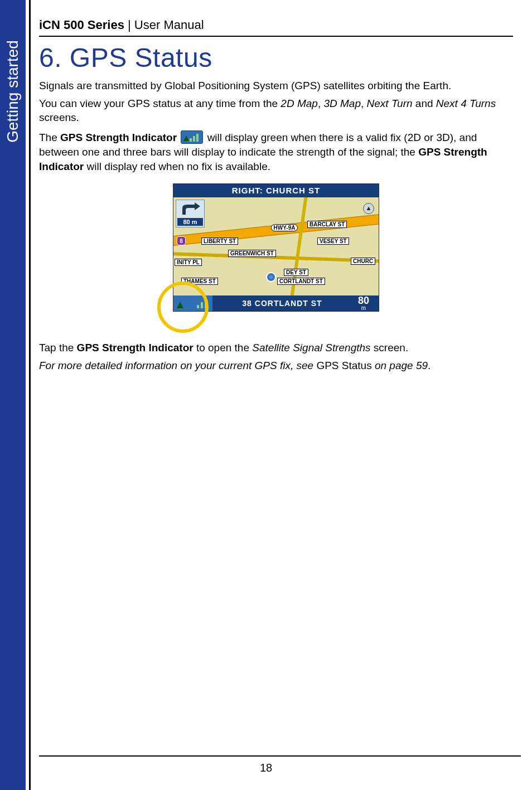 Image resolution: width=532 pixels, height=790 pixels. Describe the element at coordinates (327, 224) in the screenshot. I see `street-label-barclay: BARCLAY ST` at that location.